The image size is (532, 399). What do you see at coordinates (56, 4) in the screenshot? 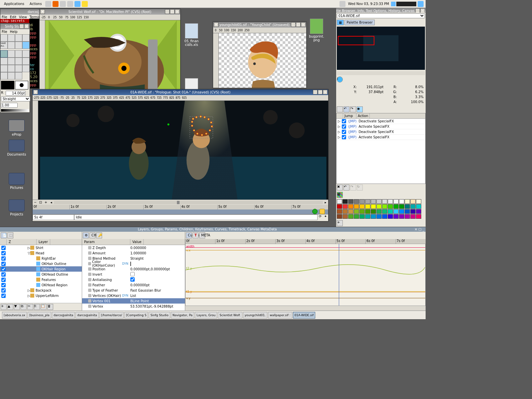
I see `firefox-icon` at bounding box center [56, 4].